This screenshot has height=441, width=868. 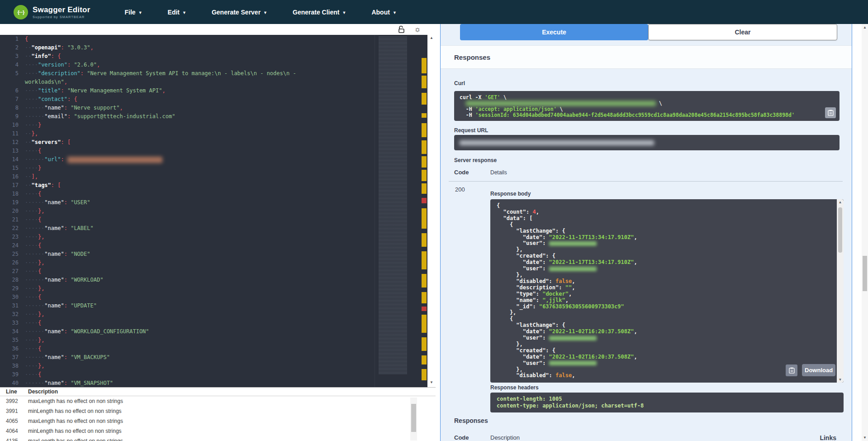 I want to click on line-number: 23, so click(x=13, y=237).